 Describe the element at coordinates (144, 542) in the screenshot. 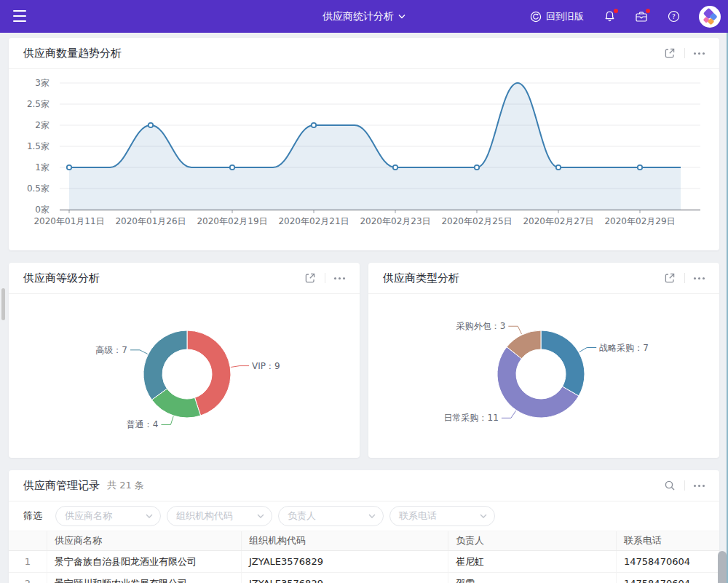

I see `table-header-cell: 供应商名称` at that location.